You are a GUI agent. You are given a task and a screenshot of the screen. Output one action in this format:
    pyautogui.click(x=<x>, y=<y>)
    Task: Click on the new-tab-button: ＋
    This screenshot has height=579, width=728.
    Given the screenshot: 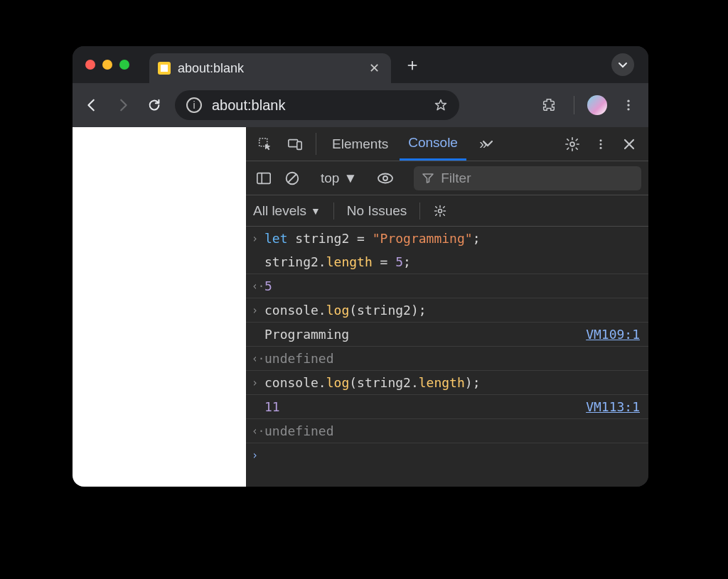 What is the action you would take?
    pyautogui.click(x=412, y=65)
    